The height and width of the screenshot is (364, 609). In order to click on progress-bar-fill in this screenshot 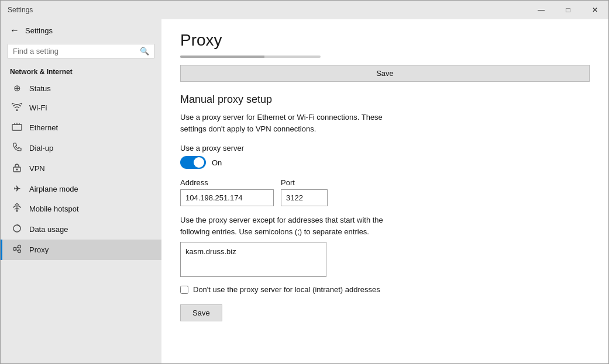, I will do `click(222, 57)`.